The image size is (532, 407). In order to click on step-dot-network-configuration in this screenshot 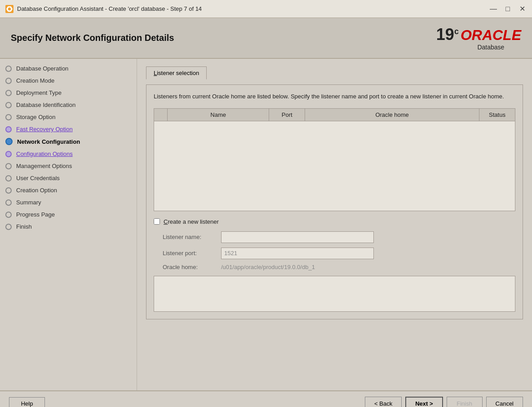, I will do `click(9, 142)`.